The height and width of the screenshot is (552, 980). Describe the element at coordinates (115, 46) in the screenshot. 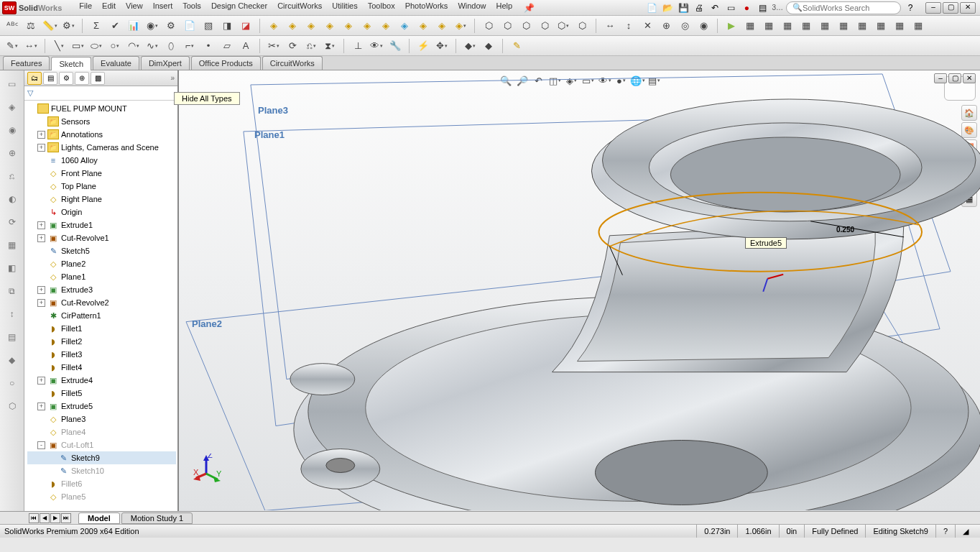

I see `circle-icon: ○` at that location.